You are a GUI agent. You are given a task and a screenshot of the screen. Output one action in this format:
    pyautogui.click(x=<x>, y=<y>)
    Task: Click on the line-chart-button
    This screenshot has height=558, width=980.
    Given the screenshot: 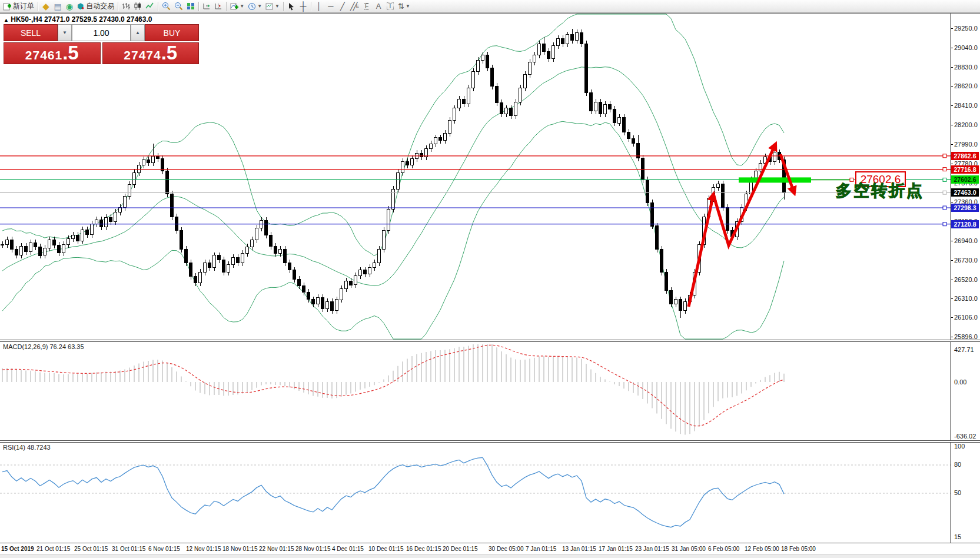 What is the action you would take?
    pyautogui.click(x=150, y=6)
    